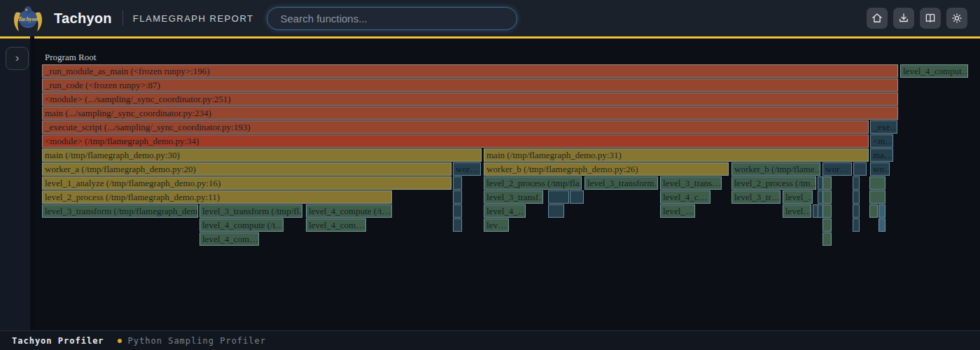 Image resolution: width=980 pixels, height=350 pixels. I want to click on flame-bar: level_3_transform…, so click(622, 183).